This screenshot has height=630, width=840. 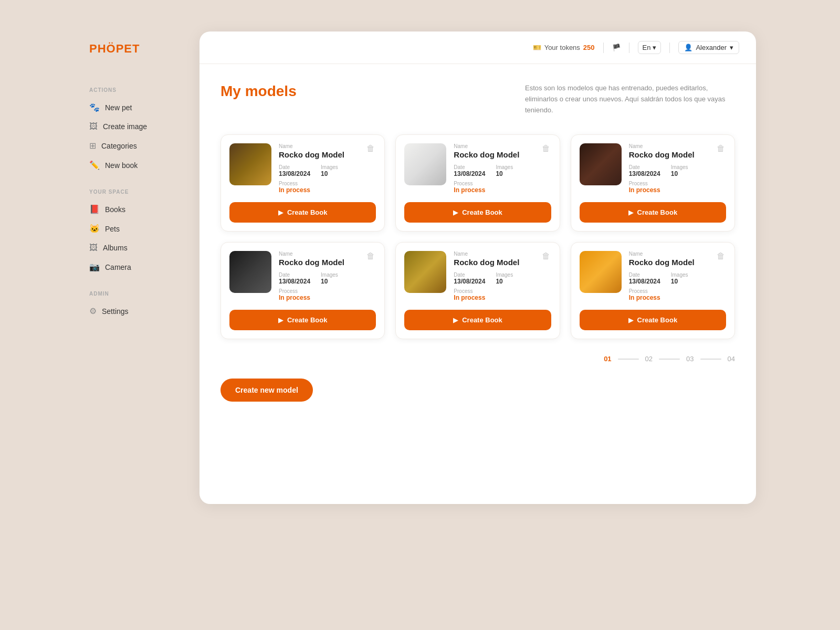 I want to click on model-card-2: Name Rocko dog Model Date 13/08/2024 Ima…, so click(x=478, y=183).